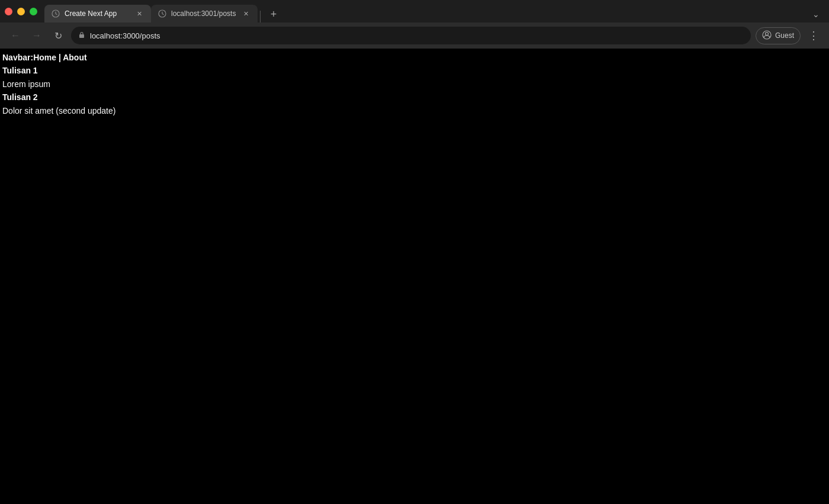  What do you see at coordinates (767, 36) in the screenshot?
I see `profile-icon` at bounding box center [767, 36].